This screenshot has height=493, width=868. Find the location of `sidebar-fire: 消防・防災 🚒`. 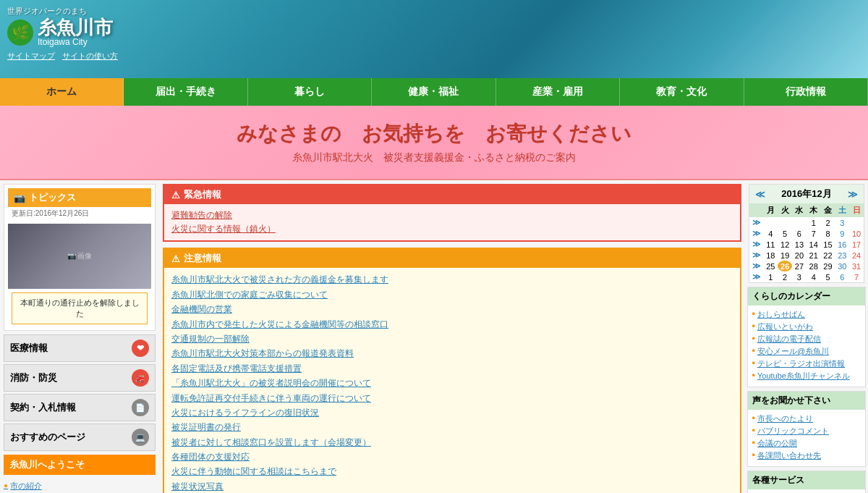

sidebar-fire: 消防・防災 🚒 is located at coordinates (80, 378).